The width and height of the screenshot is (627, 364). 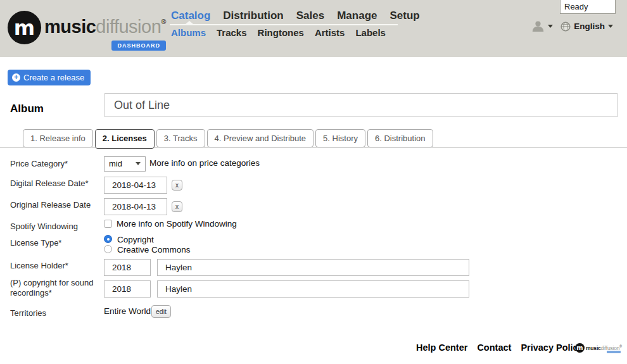 I want to click on language-menu: English, so click(x=586, y=27).